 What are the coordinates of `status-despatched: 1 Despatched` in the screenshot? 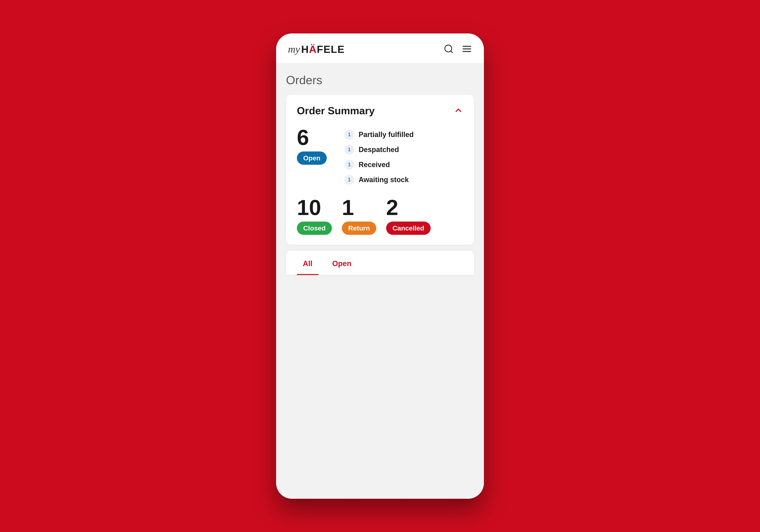 It's located at (404, 150).